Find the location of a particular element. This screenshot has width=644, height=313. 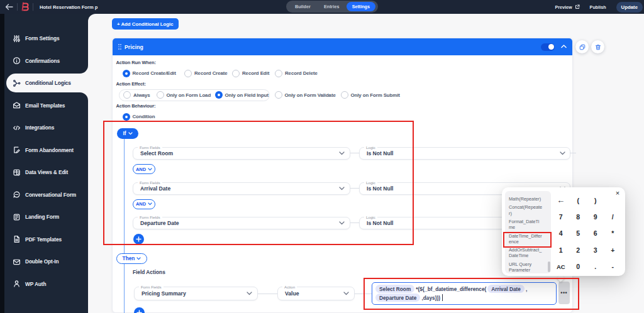

info-icon is located at coordinates (16, 60).